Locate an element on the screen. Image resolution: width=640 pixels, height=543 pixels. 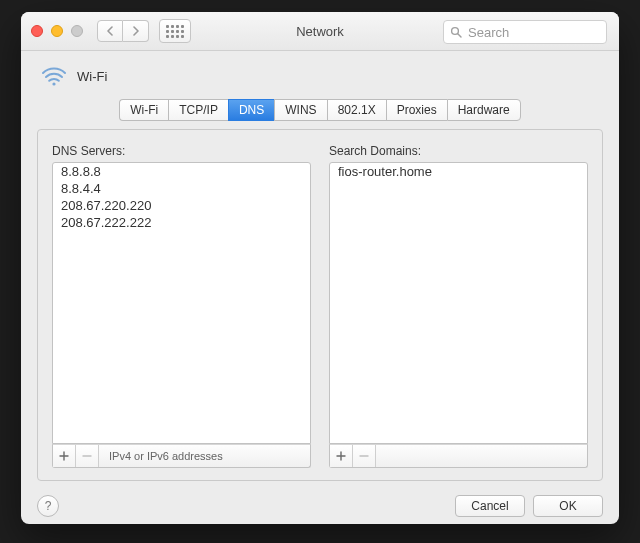
search-domains-label: Search Domains: is located at coordinates (458, 151).